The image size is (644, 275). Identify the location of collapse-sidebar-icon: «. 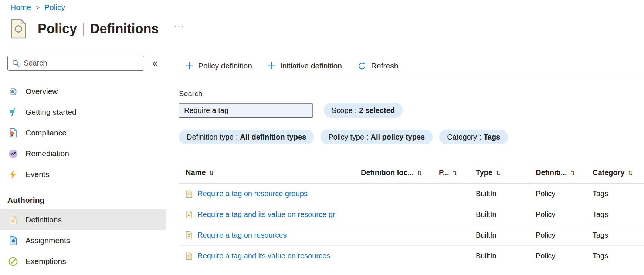
(155, 63).